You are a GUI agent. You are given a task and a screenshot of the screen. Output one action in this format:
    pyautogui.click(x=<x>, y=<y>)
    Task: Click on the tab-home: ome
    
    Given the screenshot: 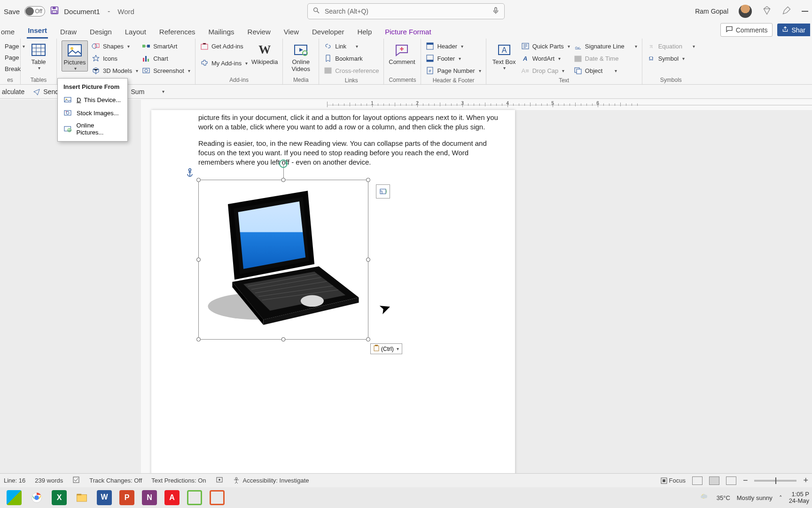 What is the action you would take?
    pyautogui.click(x=8, y=32)
    